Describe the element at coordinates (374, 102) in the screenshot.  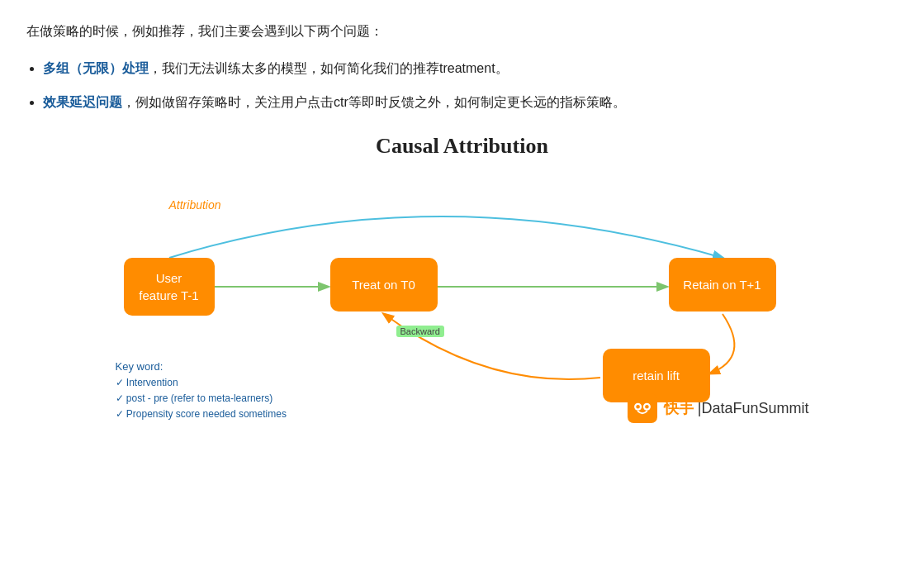
I see `bullet-rest-2: ，例如做留存策略时，关注用户点击ctr等即时反馈之外，如何制定更长远的指标策略。` at that location.